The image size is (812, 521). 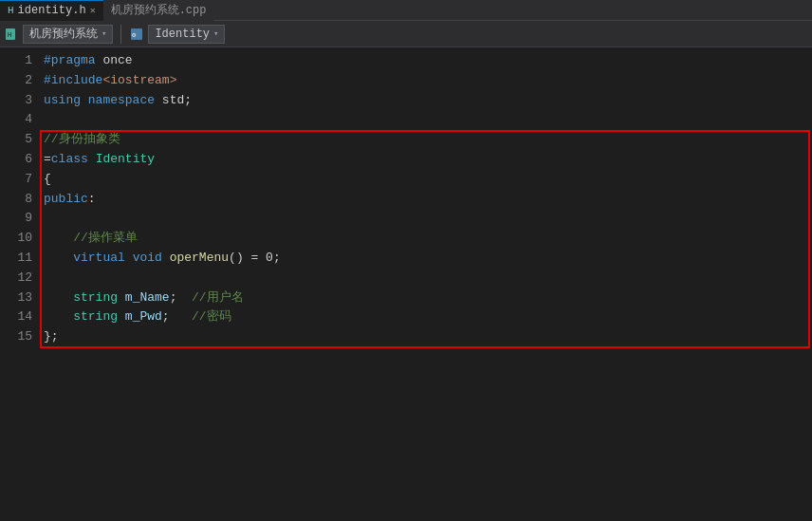 I want to click on tab-jifang-cpp-label: 机房预约系统.cpp, so click(x=159, y=9).